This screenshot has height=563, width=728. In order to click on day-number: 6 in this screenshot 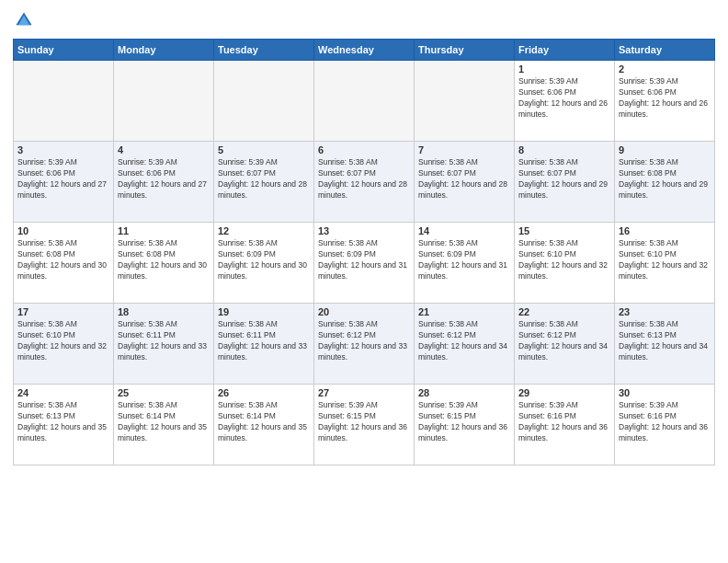, I will do `click(364, 150)`.